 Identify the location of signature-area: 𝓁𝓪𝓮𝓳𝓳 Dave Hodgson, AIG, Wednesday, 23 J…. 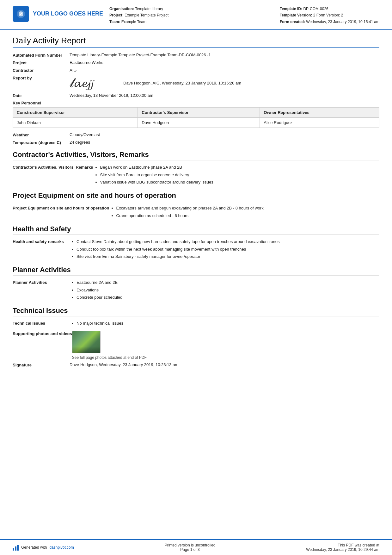
(224, 83).